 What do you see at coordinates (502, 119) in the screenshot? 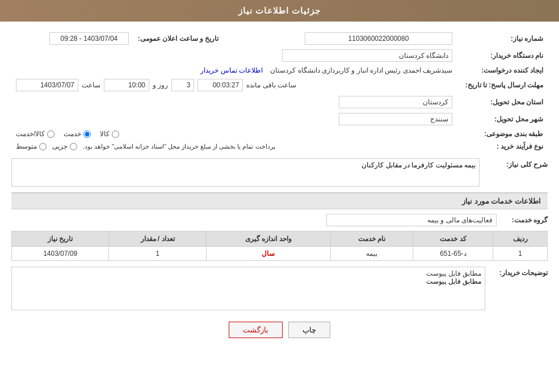
I see `city-label: شهر محل تحویل:` at bounding box center [502, 119].